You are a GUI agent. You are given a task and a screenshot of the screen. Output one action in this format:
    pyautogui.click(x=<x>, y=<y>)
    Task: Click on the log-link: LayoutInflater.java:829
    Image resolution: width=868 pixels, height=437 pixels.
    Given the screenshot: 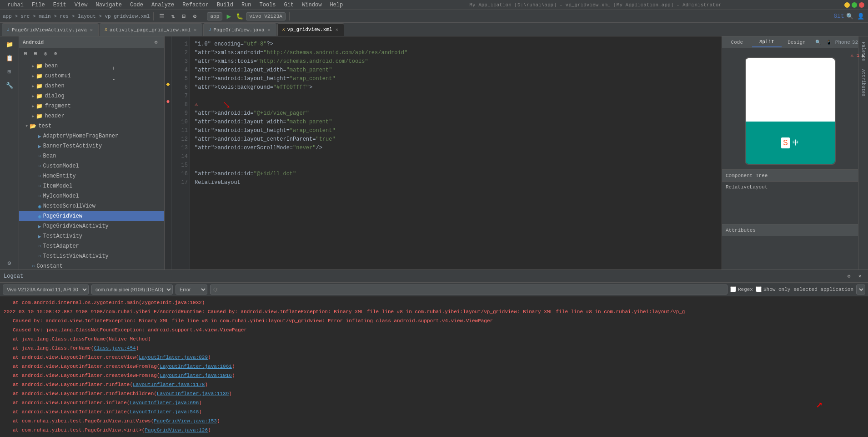 What is the action you would take?
    pyautogui.click(x=173, y=357)
    